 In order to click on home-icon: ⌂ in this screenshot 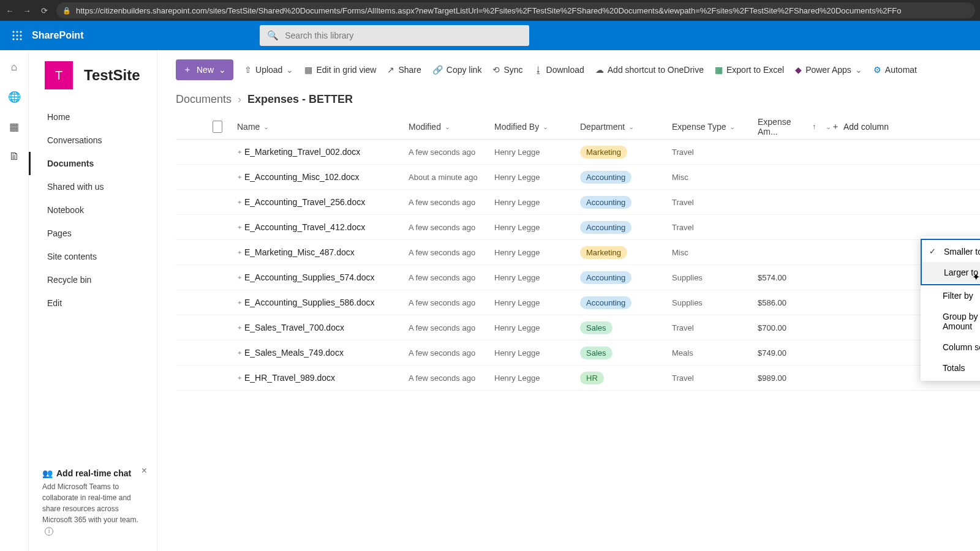, I will do `click(14, 67)`.